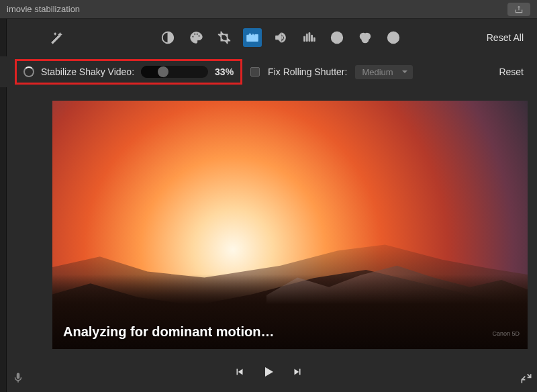 Image resolution: width=537 pixels, height=392 pixels. Describe the element at coordinates (309, 38) in the screenshot. I see `noise-reduction-button` at that location.